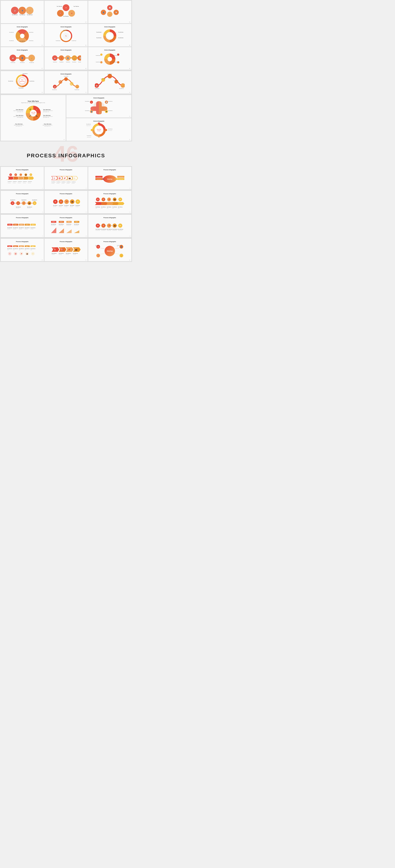 The image size is (395, 868). Describe the element at coordinates (110, 10) in the screenshot. I see `infographic: 📊 👤 🏆 💬` at that location.